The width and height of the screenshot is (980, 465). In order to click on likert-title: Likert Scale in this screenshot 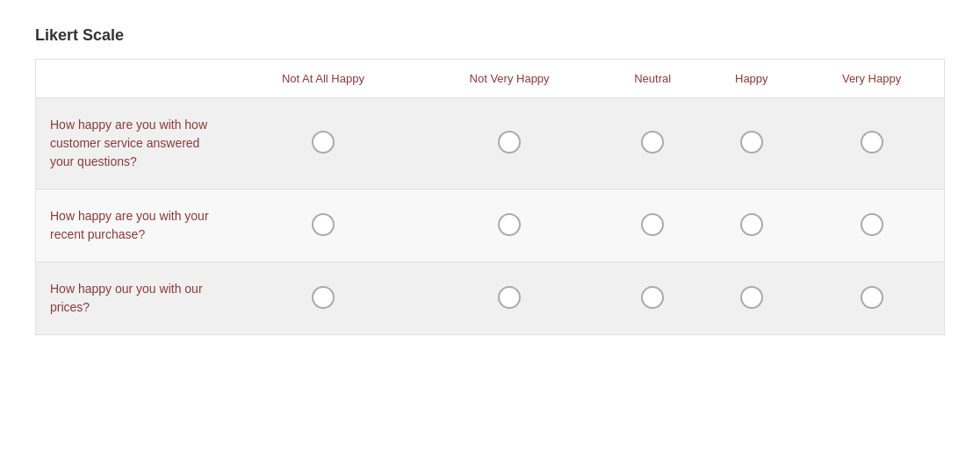, I will do `click(490, 35)`.